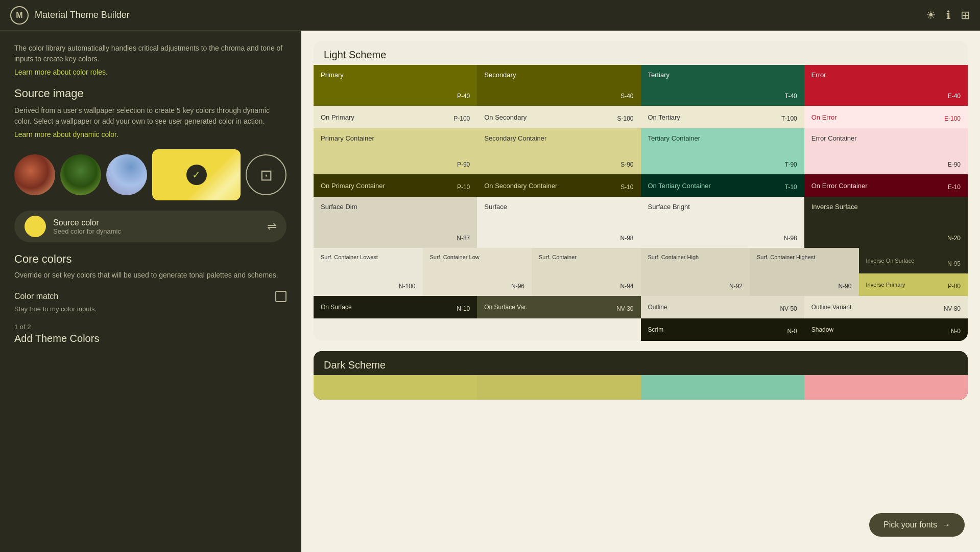 The width and height of the screenshot is (980, 552). What do you see at coordinates (559, 222) in the screenshot?
I see `surface-three: Surface Dim N-87 Surface N-98 Surface Br…` at bounding box center [559, 222].